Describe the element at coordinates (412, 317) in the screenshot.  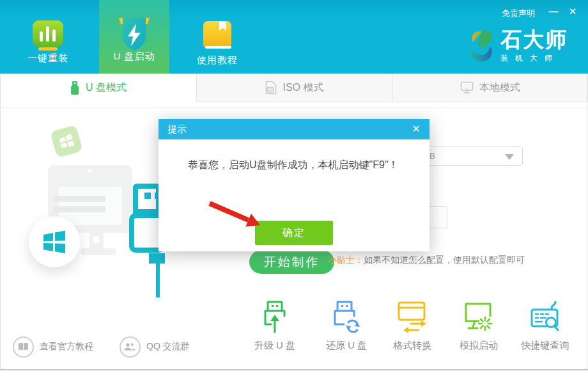
I see `format-convert-icon` at that location.